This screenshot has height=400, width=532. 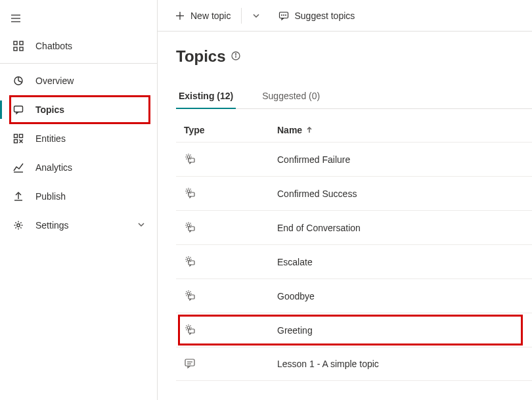 I want to click on tabs: Existing (12) Suggested (0), so click(x=354, y=97).